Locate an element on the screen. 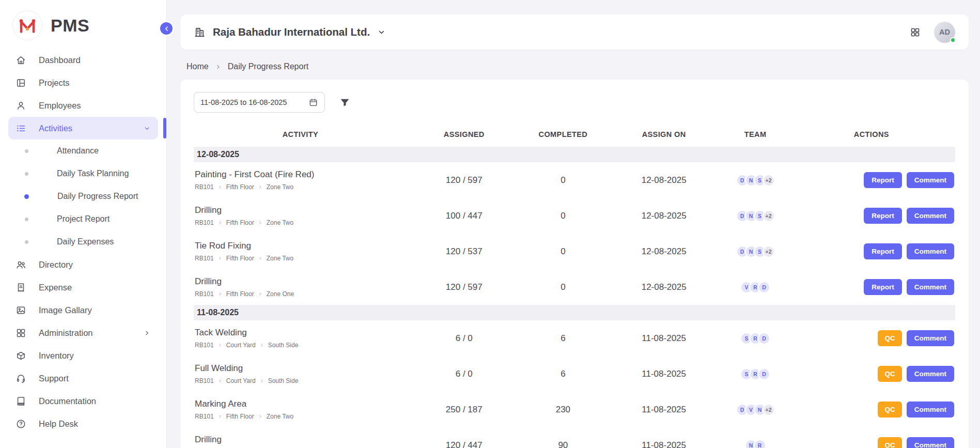  group-date-header: 12-08-2025 is located at coordinates (574, 155).